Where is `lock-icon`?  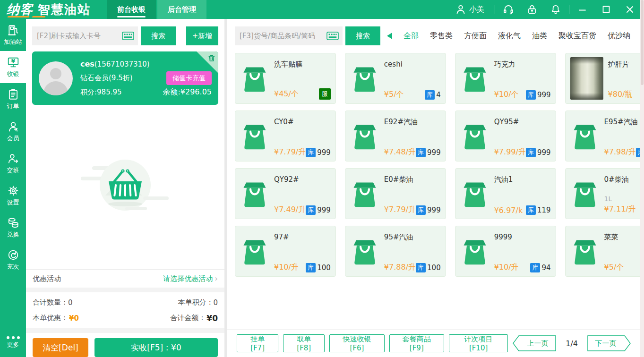
lock-icon is located at coordinates (532, 9).